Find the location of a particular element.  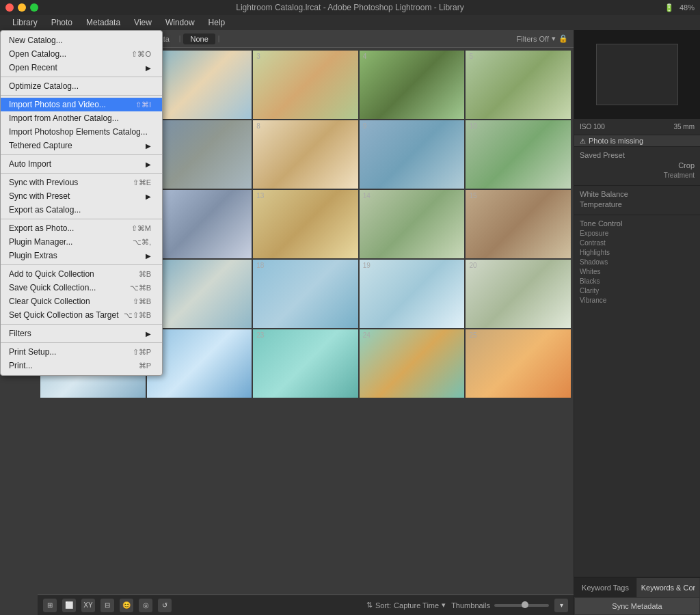

saved-preset-section: Saved Preset Crop Treatment is located at coordinates (637, 167).